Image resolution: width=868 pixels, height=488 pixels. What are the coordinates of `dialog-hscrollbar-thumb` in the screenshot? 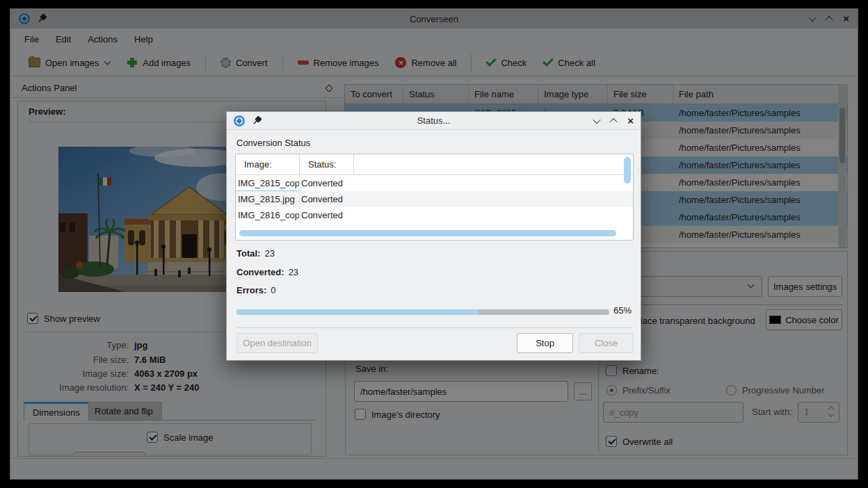 It's located at (428, 234).